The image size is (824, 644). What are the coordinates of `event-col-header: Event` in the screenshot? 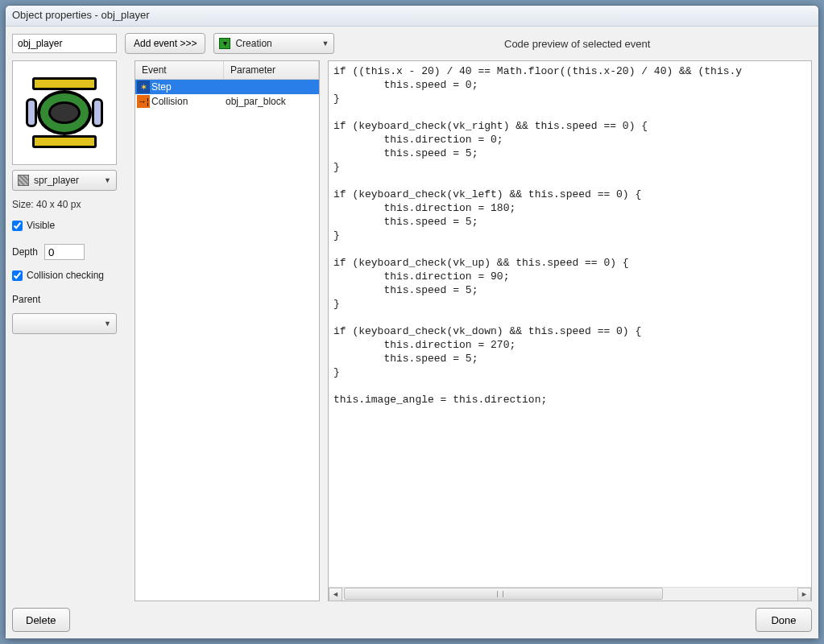 It's located at (180, 70).